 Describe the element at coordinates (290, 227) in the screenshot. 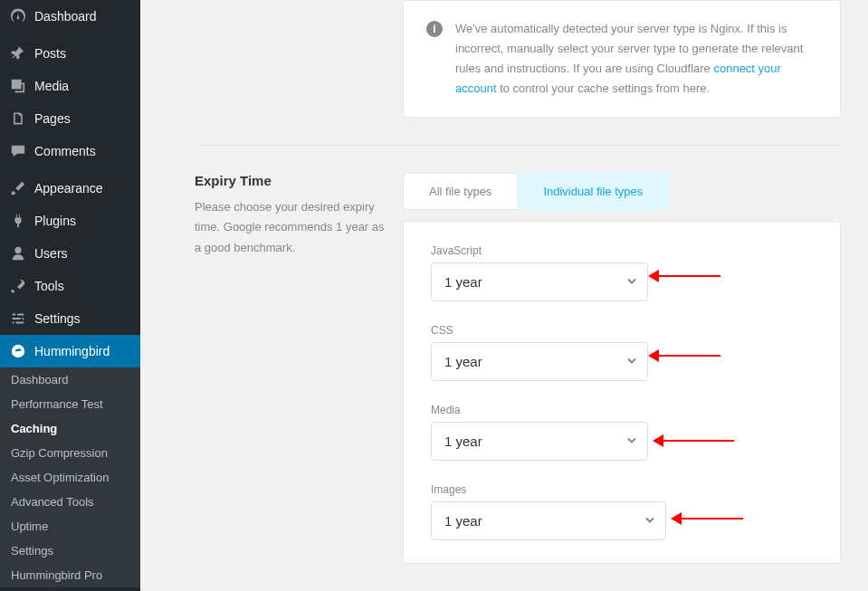

I see `section-description: Please choose your desired expiry time. …` at that location.